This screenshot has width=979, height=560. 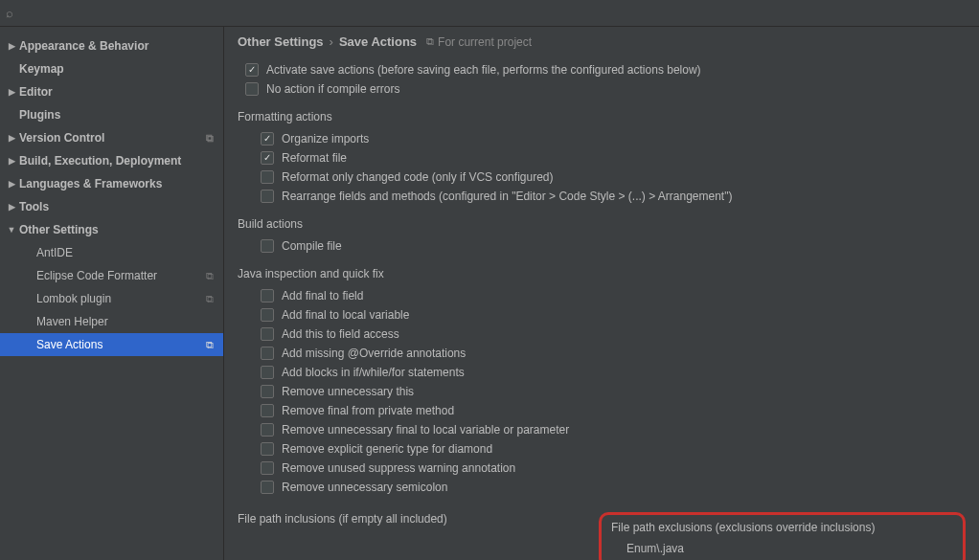 What do you see at coordinates (602, 315) in the screenshot?
I see `checkbox-row: Add final to local variable` at bounding box center [602, 315].